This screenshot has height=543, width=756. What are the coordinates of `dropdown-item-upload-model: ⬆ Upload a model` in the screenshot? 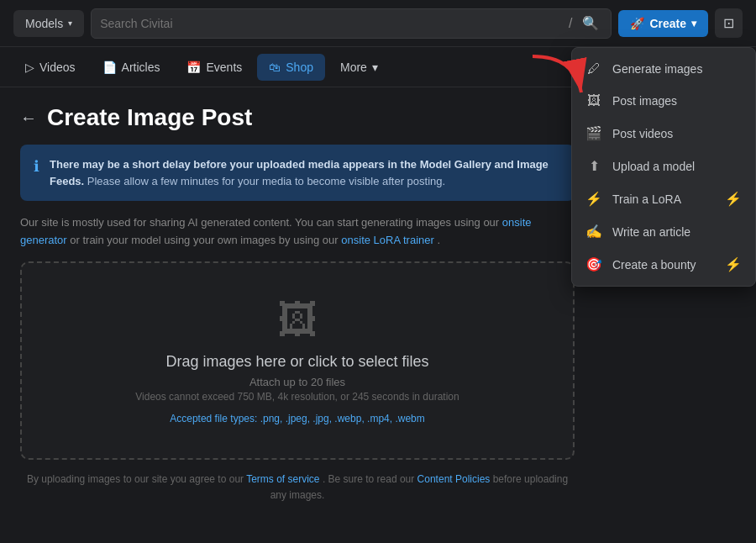 It's located at (664, 166).